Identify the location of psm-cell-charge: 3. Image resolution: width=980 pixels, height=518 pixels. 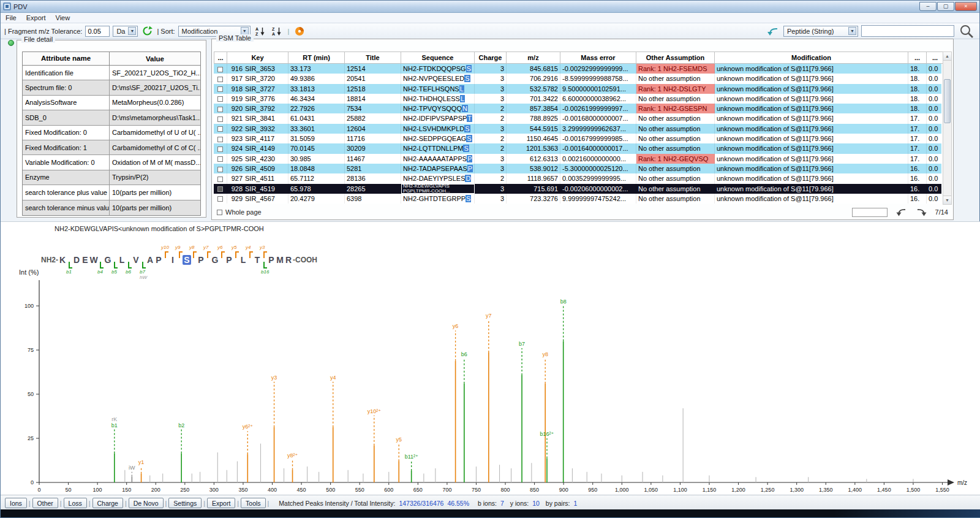
(491, 69).